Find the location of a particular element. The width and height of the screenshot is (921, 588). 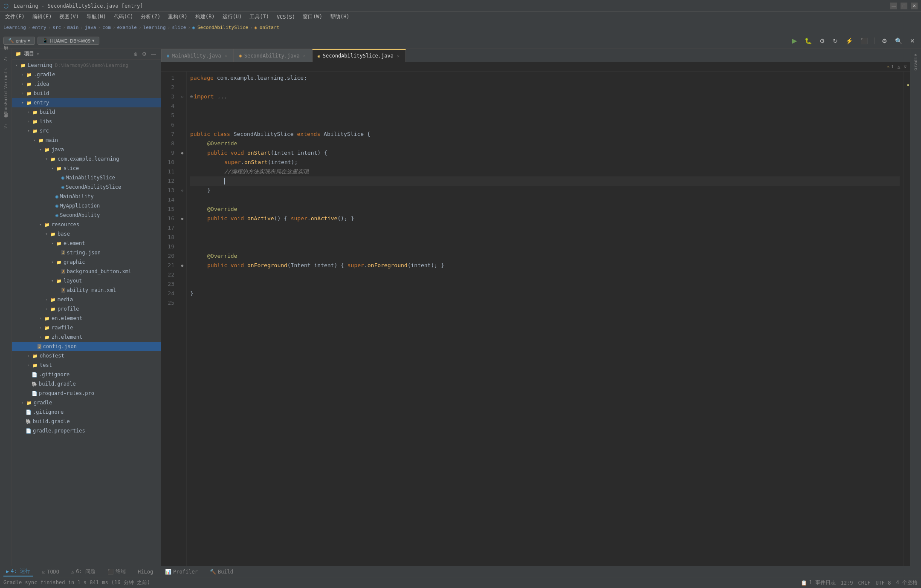

tree-item-com-example-learning: ▾ 📁 com.example.learning is located at coordinates (86, 159).